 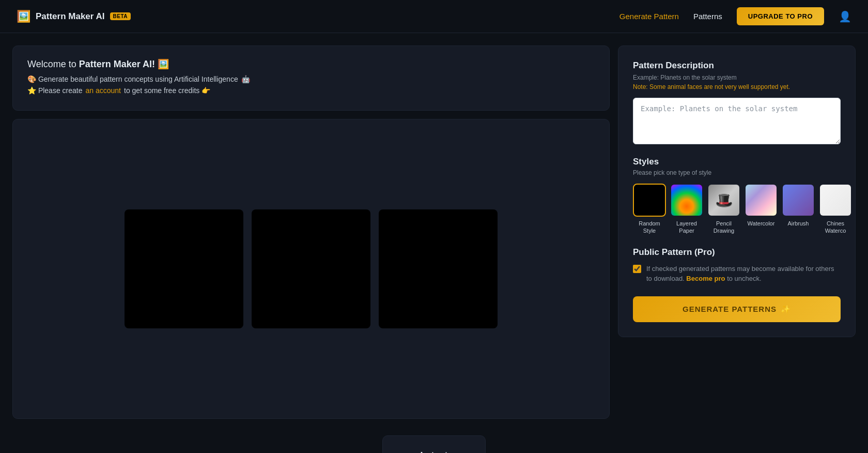 What do you see at coordinates (53, 64) in the screenshot?
I see `welcome-prefix: Welcome to` at bounding box center [53, 64].